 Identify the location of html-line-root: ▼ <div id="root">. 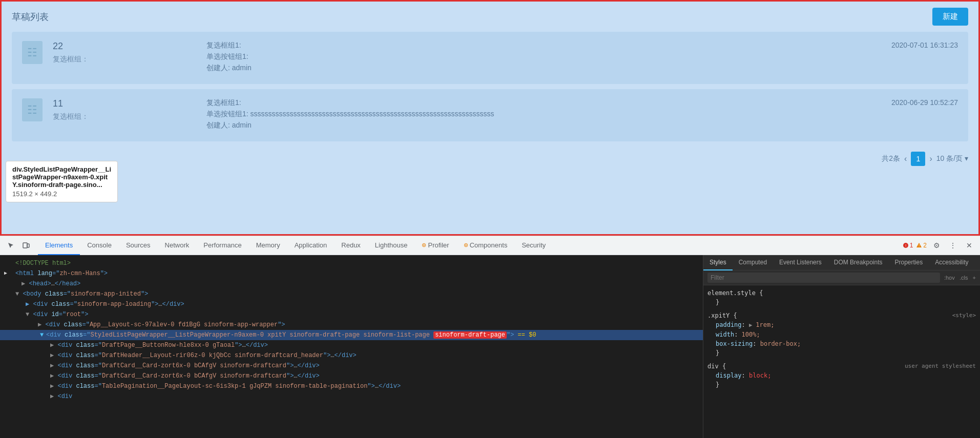
(351, 315).